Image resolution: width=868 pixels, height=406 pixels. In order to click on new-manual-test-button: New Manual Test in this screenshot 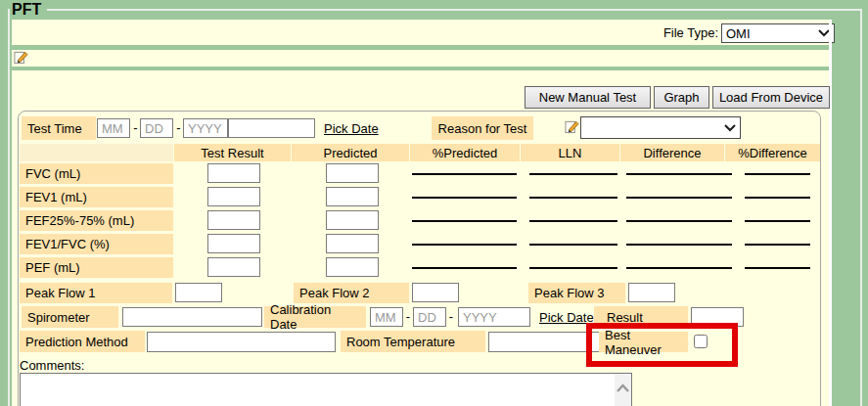, I will do `click(587, 98)`.